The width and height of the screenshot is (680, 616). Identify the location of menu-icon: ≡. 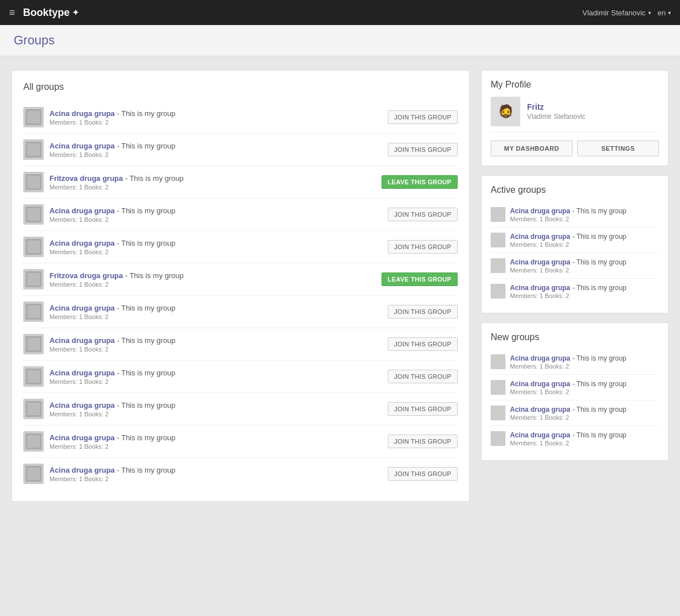
(13, 13).